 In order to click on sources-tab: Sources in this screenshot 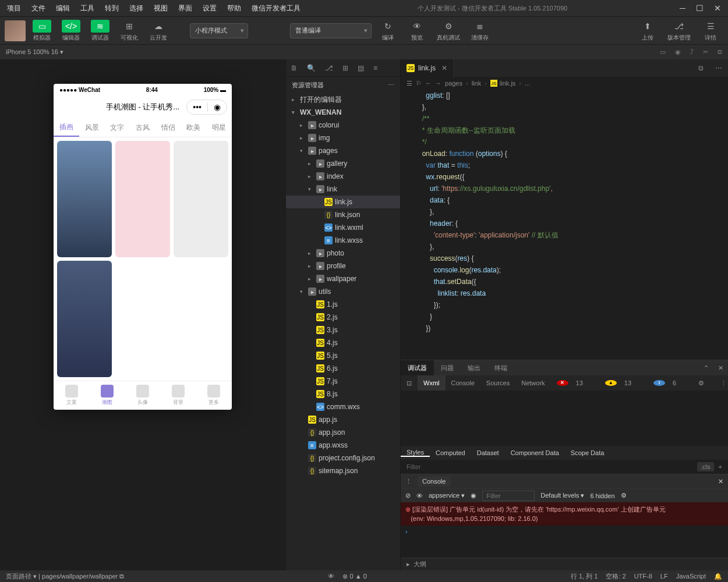, I will do `click(498, 383)`.